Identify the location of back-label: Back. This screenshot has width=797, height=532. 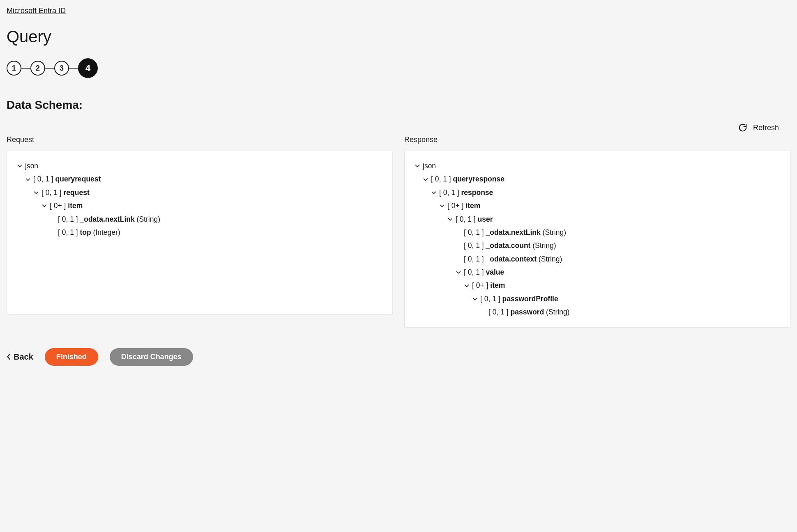
(23, 357).